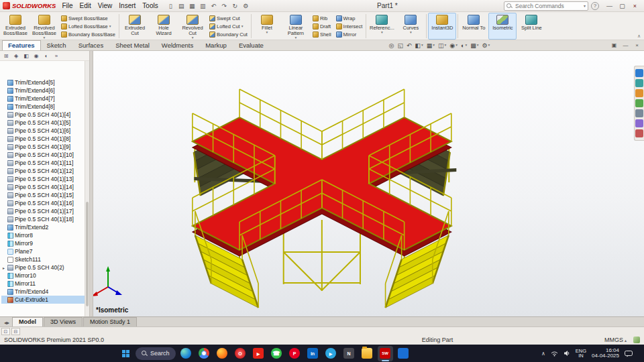  I want to click on propertymanager-tab-icon: ◈, so click(16, 56).